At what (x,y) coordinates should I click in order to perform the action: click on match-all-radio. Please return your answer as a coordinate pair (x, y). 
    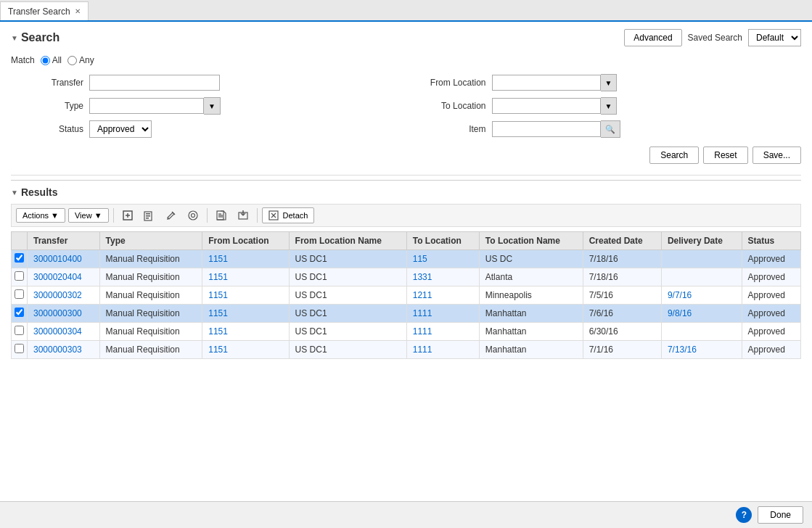
    Looking at the image, I should click on (45, 61).